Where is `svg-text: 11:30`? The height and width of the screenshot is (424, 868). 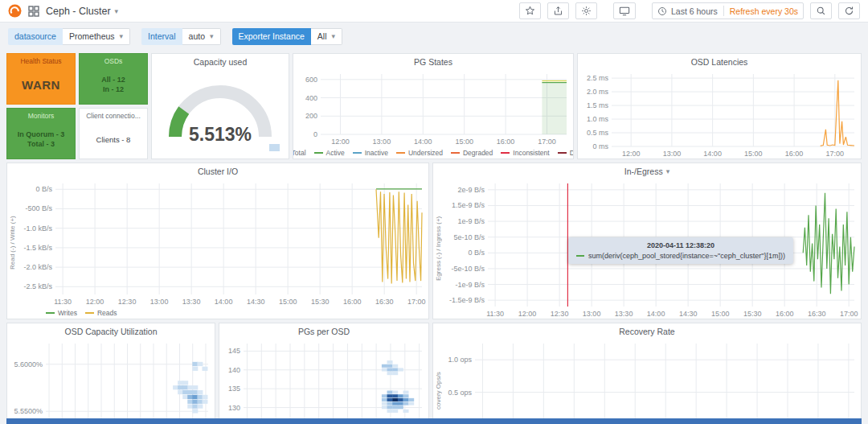 svg-text: 11:30 is located at coordinates (63, 302).